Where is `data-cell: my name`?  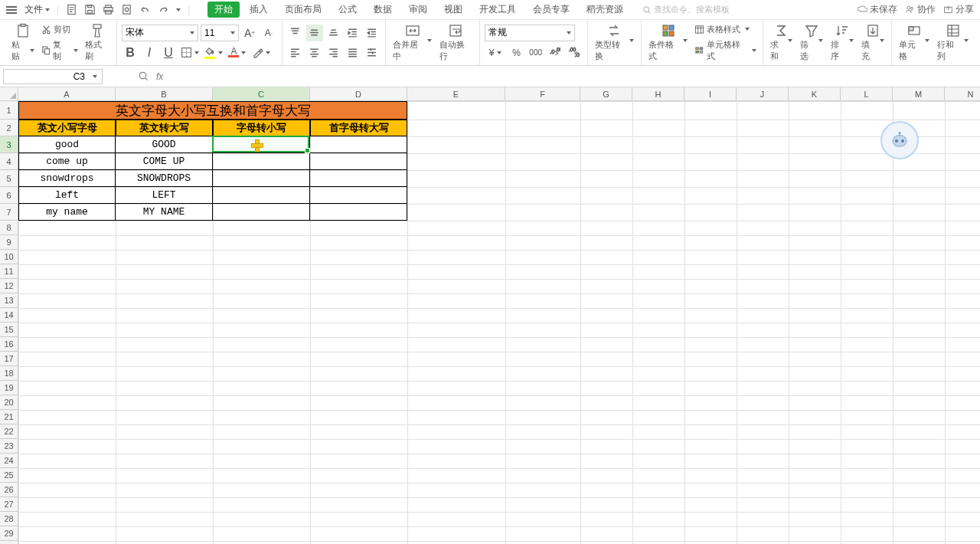 data-cell: my name is located at coordinates (67, 212).